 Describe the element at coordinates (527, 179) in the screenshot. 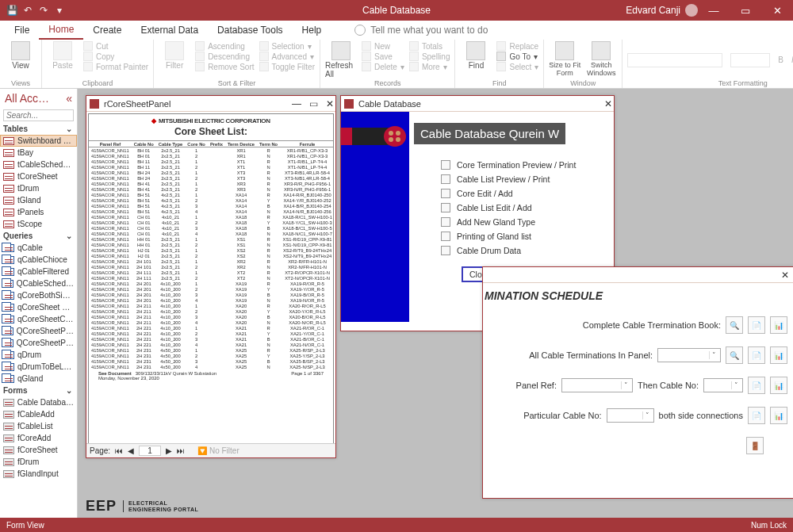

I see `menu-option: Cable List Preview / Print` at that location.